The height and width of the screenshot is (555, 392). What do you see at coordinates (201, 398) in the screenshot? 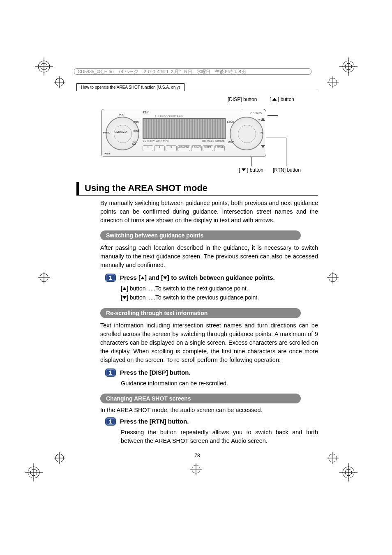
I see `subhead-changing: Changing AREA SHOT screens` at bounding box center [201, 398].